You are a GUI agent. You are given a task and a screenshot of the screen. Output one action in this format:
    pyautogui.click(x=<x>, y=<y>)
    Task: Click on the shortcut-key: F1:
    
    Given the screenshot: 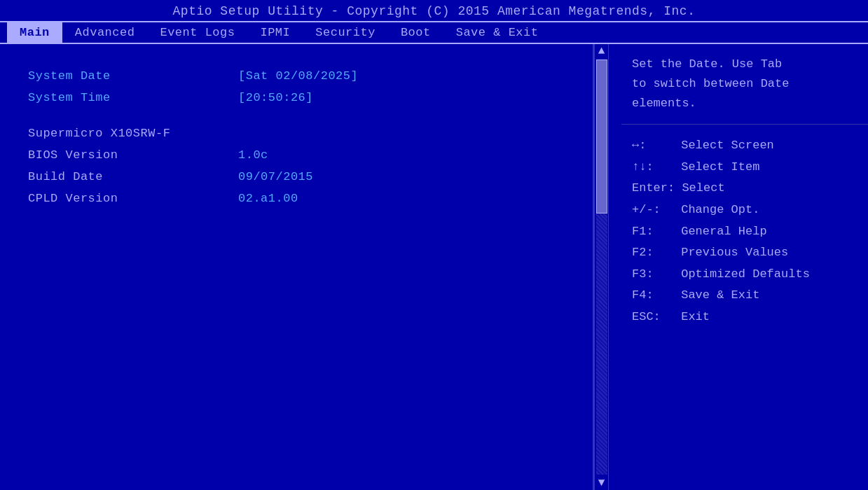 What is the action you would take?
    pyautogui.click(x=653, y=232)
    